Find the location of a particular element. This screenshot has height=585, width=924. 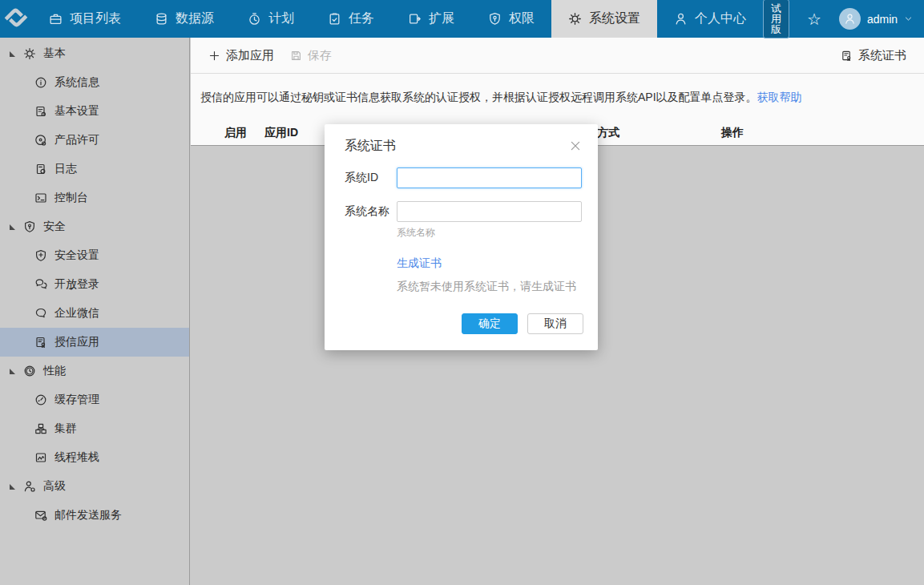

sidebar-item-label: 线程堆栈 is located at coordinates (77, 458).